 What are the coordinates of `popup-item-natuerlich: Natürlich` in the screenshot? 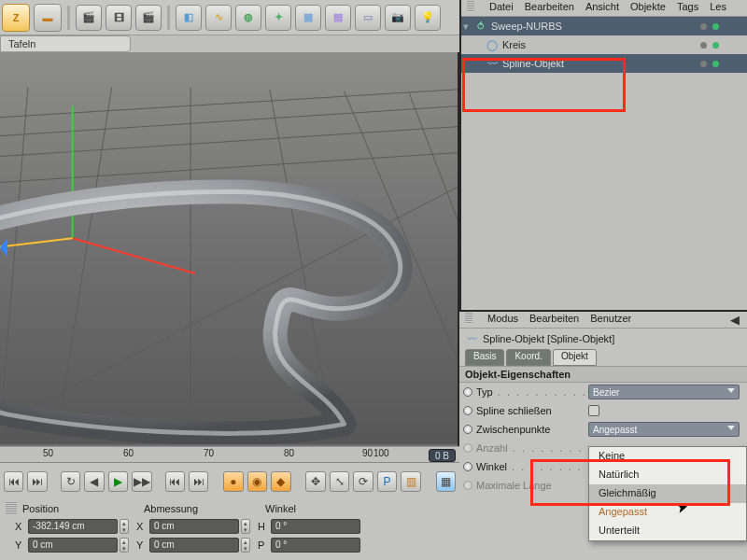 It's located at (668, 475).